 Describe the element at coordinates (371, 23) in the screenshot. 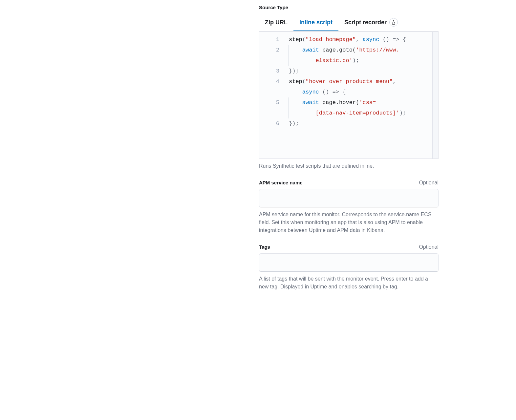

I see `tab-script-recorder: Script recorder` at that location.